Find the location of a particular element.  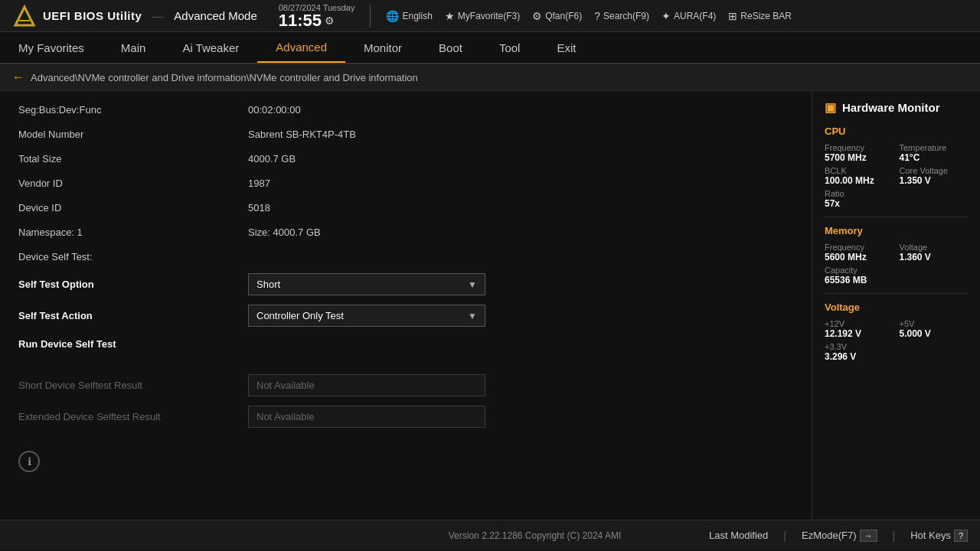

qfan-tool: ⚙ Qfan(F6) is located at coordinates (557, 16).